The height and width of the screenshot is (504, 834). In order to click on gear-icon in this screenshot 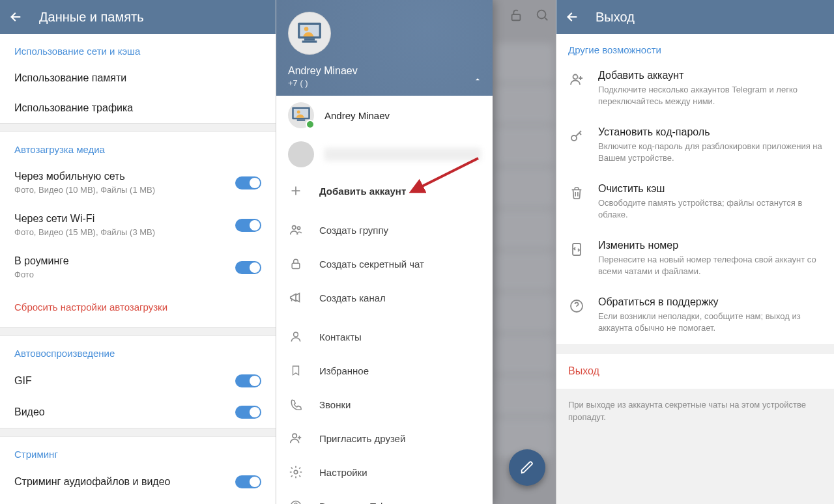, I will do `click(296, 472)`.